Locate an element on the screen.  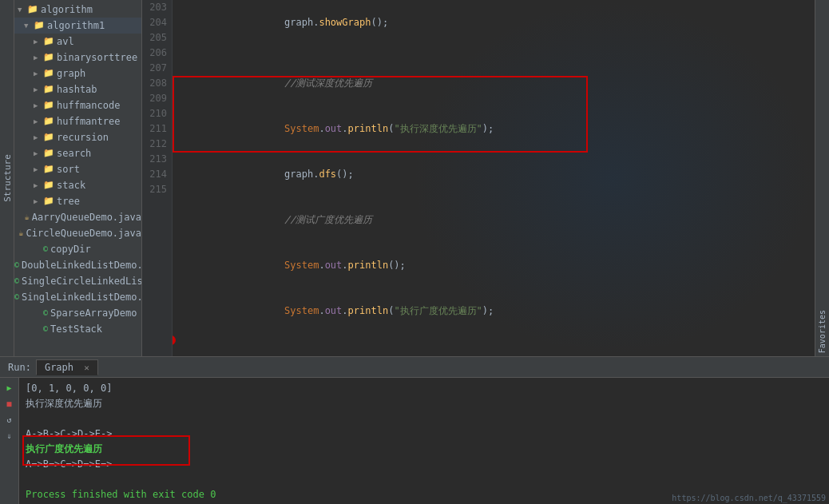
bottom-tabs-bar: Run: Graph ✕ is located at coordinates (414, 367).